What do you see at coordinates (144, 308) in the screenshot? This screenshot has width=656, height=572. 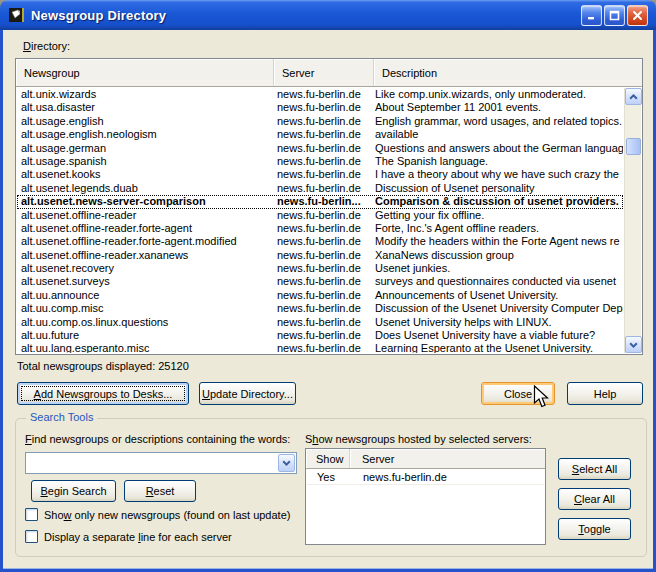 I see `cell-newsgroup: alt.uu.comp.misc` at bounding box center [144, 308].